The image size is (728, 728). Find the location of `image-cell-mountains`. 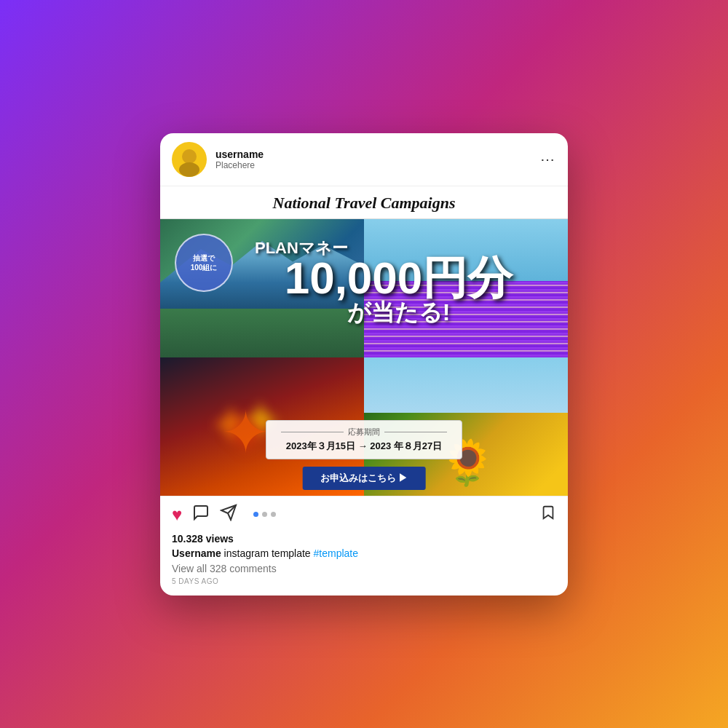

image-cell-mountains is located at coordinates (262, 288).